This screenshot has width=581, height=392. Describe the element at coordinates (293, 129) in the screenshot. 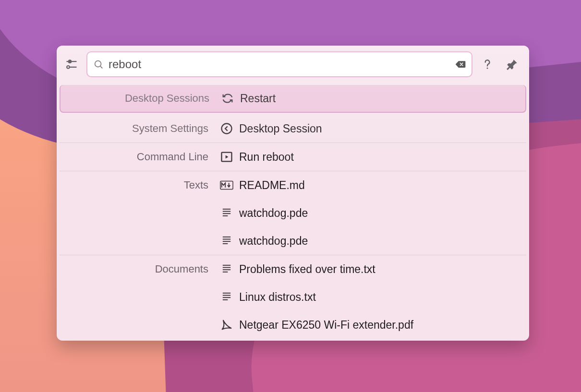

I see `result-desktop-session: System Settings Desktop Session` at that location.